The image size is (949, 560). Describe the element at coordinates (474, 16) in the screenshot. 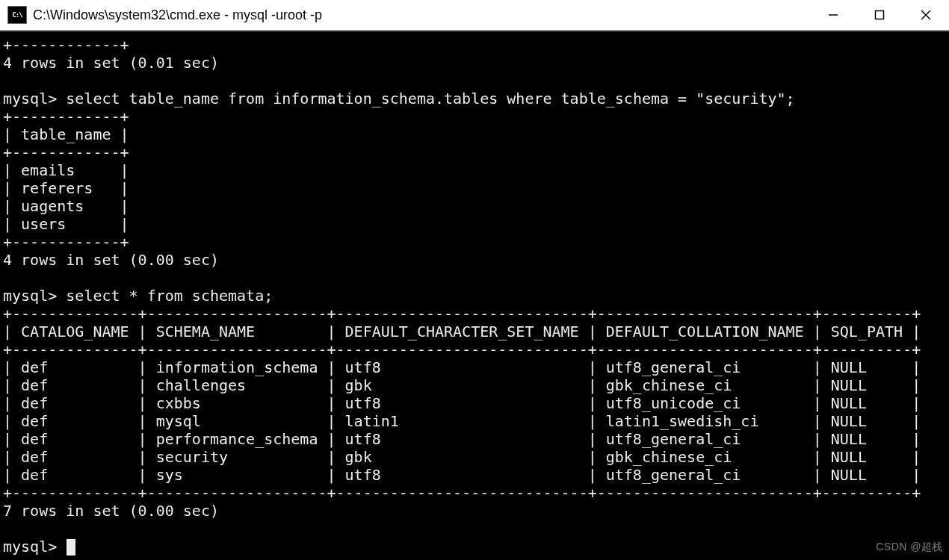

I see `titlebar: C:\ C:\Windows\system32\cmd.exe - mysql …` at that location.